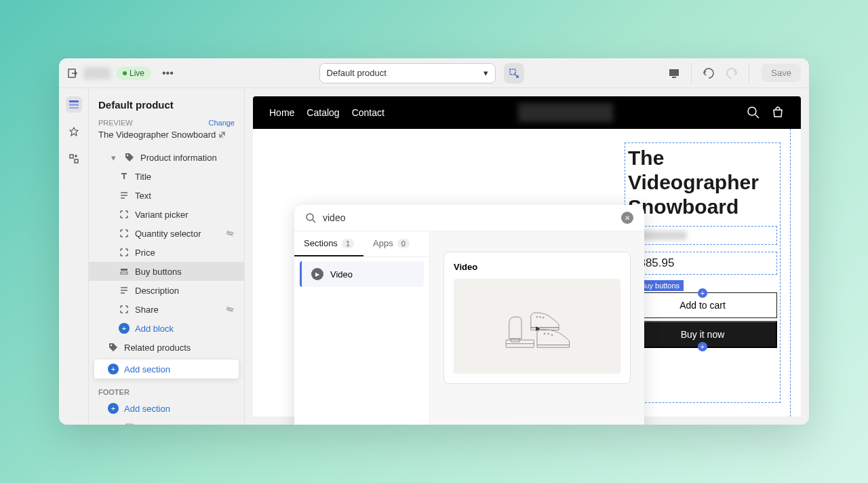 This screenshot has height=483, width=868. What do you see at coordinates (167, 138) in the screenshot?
I see `product-preview-link: The Videographer Snowboard` at bounding box center [167, 138].